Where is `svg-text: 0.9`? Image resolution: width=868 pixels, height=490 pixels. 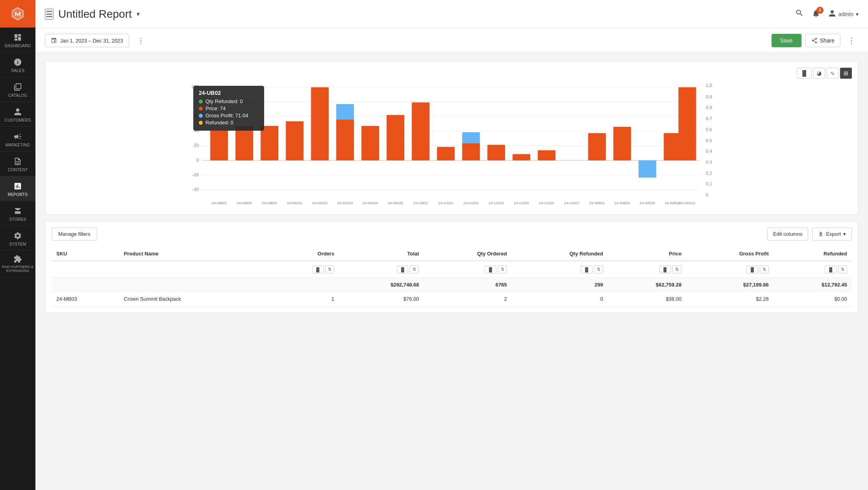
svg-text: 0.9 is located at coordinates (709, 97).